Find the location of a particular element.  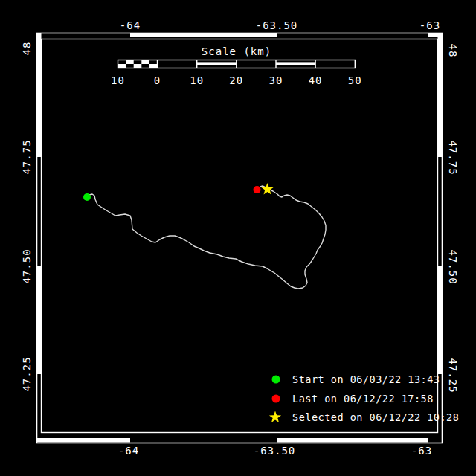

track-polyline is located at coordinates (207, 237).